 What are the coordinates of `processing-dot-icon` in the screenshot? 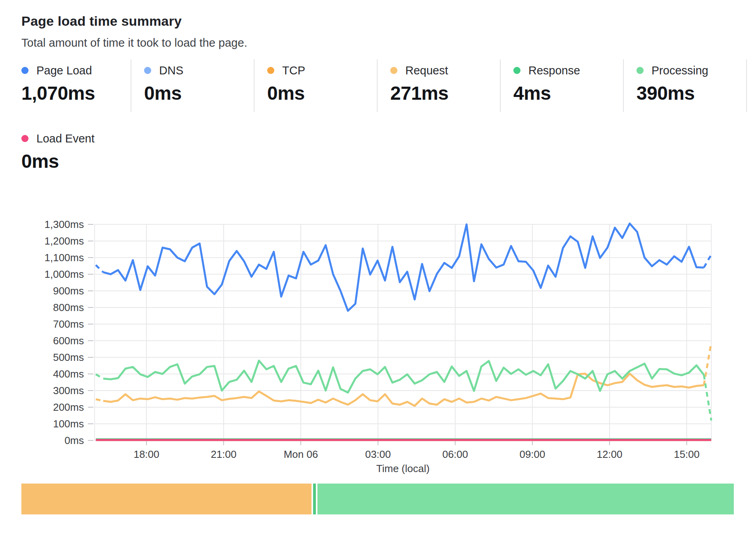 It's located at (640, 70).